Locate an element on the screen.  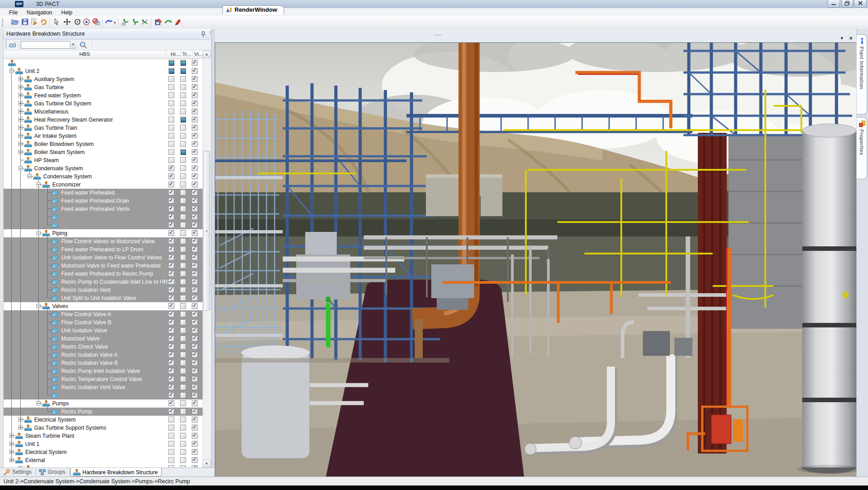
annotate-icon is located at coordinates (179, 23).